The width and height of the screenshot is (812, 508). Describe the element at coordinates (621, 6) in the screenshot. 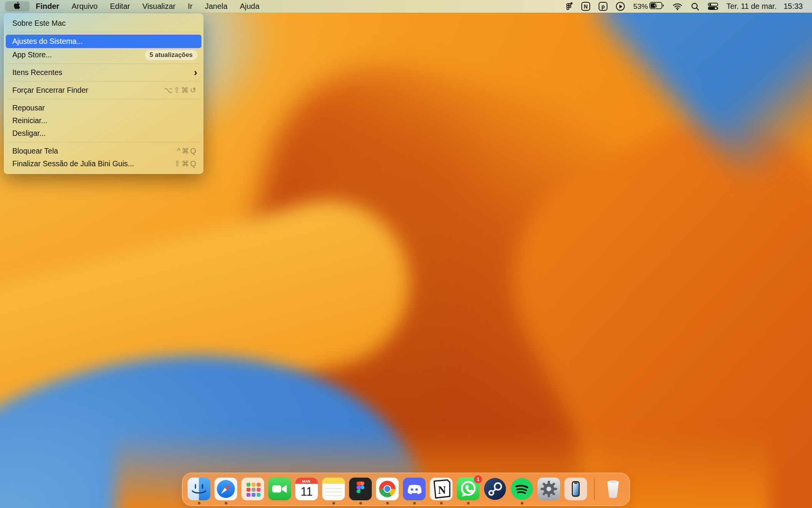

I see `playback-status-icon` at that location.